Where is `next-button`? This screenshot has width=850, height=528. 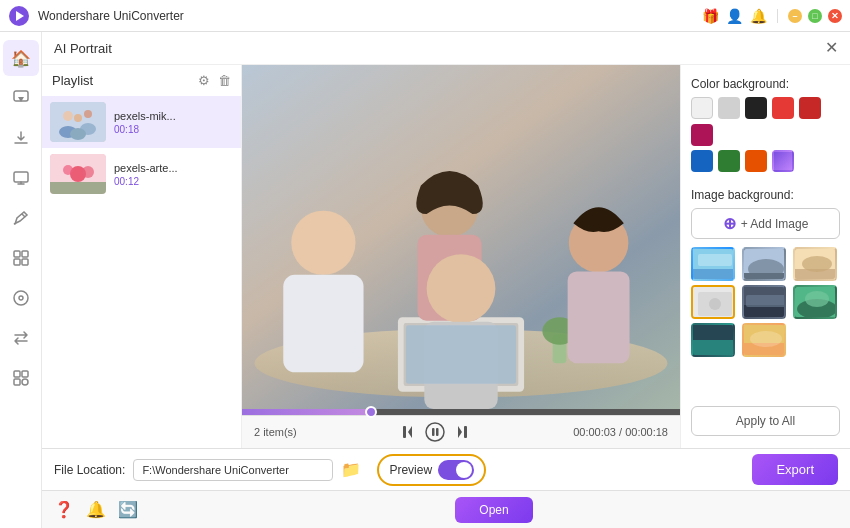 next-button is located at coordinates (462, 432).